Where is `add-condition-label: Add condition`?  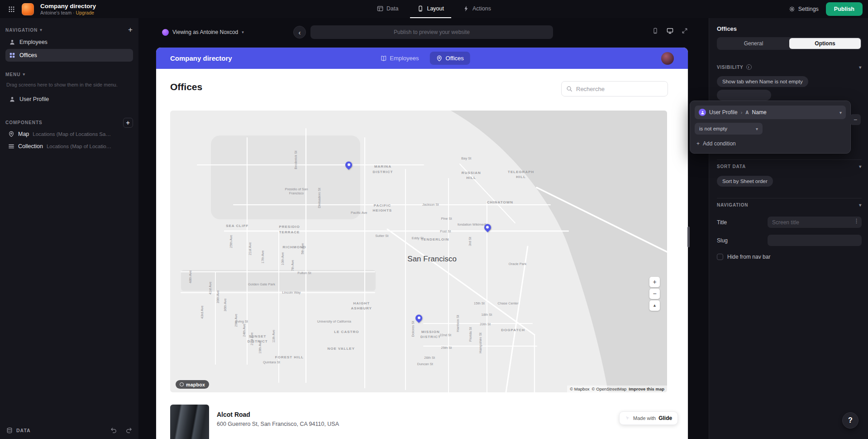 add-condition-label: Add condition is located at coordinates (720, 144).